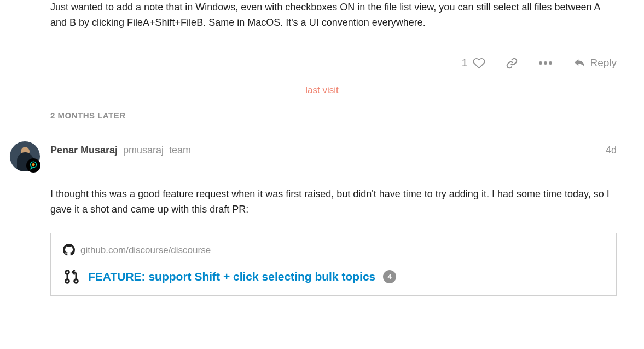 This screenshot has width=644, height=349. I want to click on author-group-badge: team, so click(180, 150).